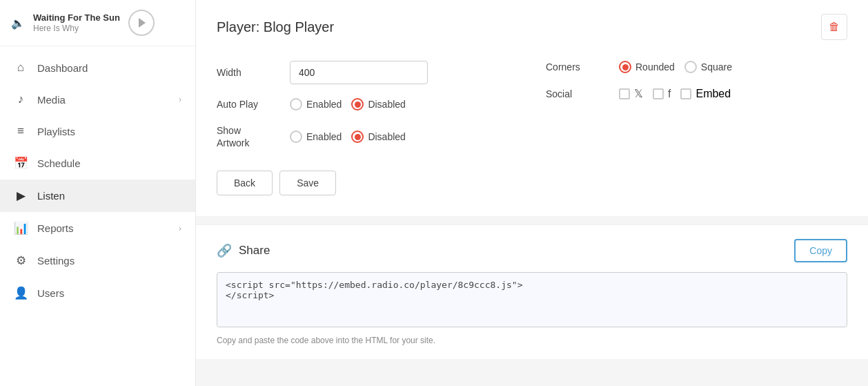 The width and height of the screenshot is (868, 386). Describe the element at coordinates (98, 131) in the screenshot. I see `sidebar-item-playlists: ≡ Playlists` at that location.